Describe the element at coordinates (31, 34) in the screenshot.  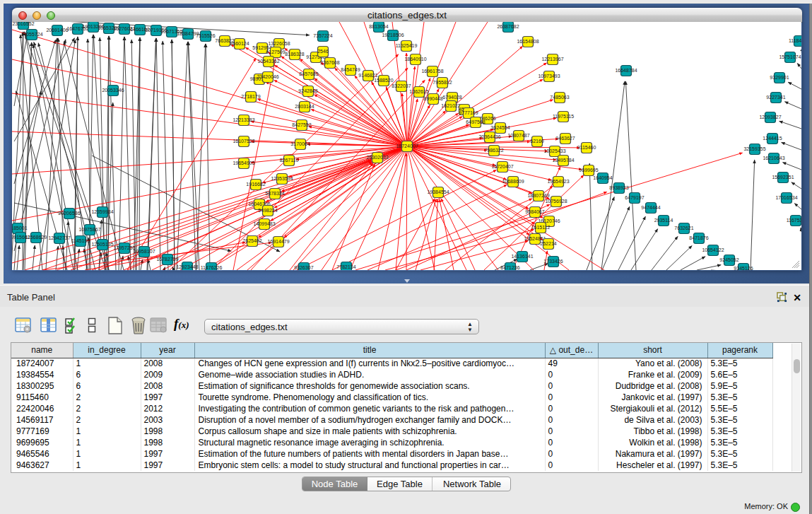
I see `svg-text: 14055724` at that location.